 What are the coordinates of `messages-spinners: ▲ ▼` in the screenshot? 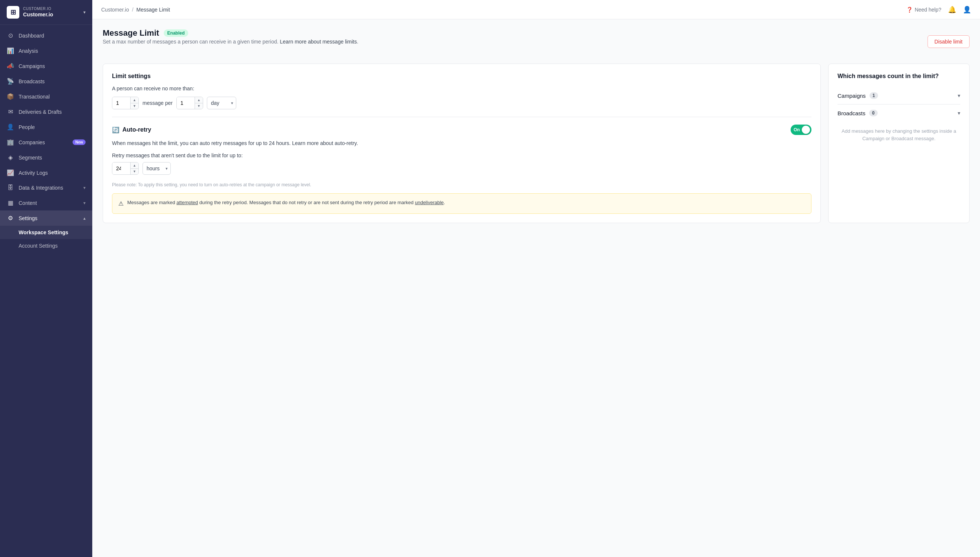 It's located at (134, 103).